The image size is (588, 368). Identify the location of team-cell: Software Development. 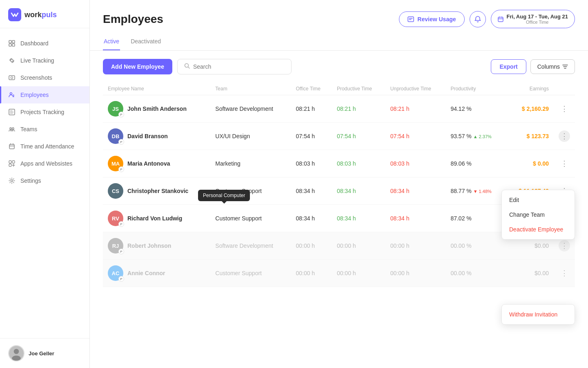
(251, 246).